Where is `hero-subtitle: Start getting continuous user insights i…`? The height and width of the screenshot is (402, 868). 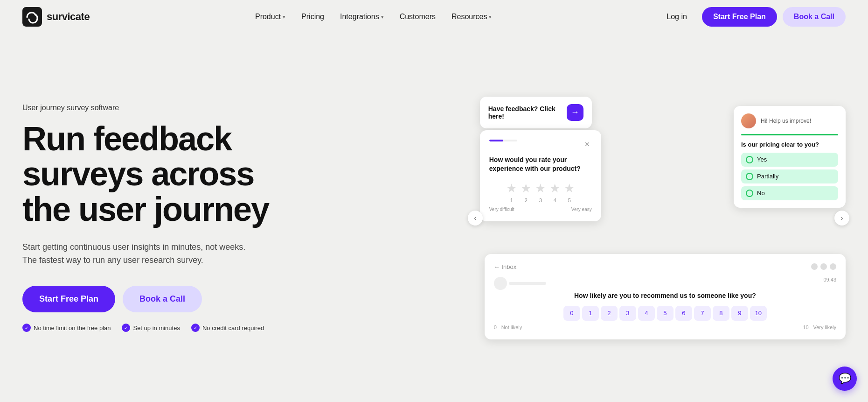
hero-subtitle: Start getting continuous user insights i… is located at coordinates (240, 254).